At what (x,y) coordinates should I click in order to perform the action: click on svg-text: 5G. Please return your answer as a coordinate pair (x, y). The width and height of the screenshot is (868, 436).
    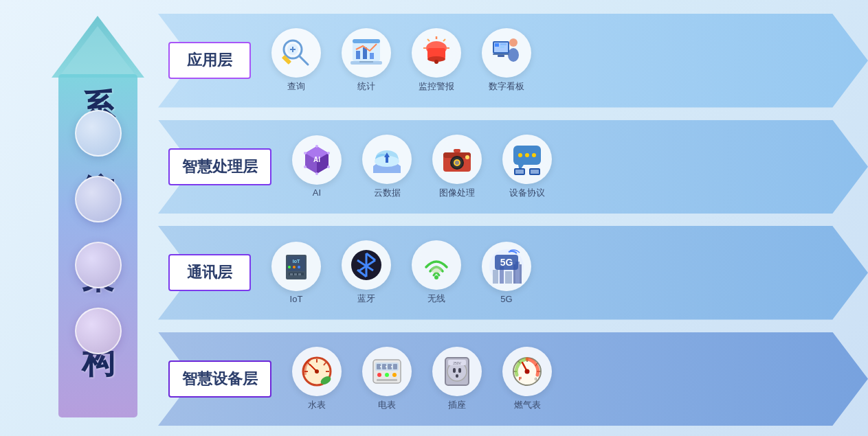
    Looking at the image, I should click on (507, 262).